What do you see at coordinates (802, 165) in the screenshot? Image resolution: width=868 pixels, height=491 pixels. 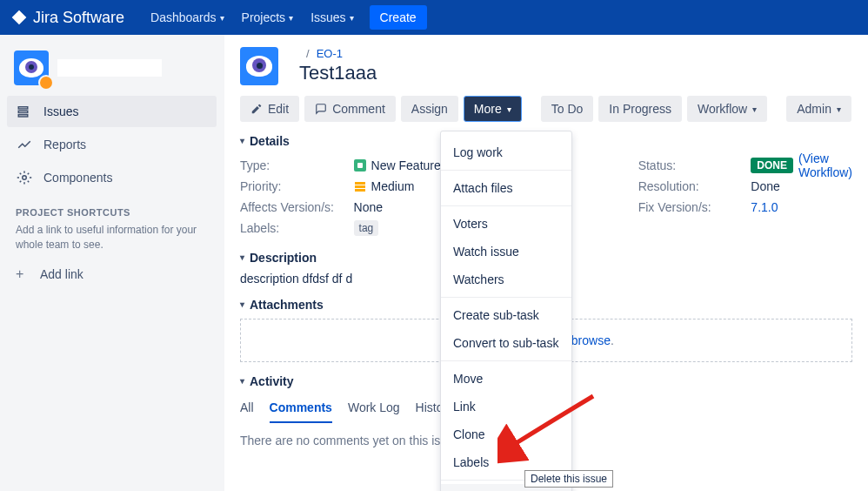 I see `status-value: DONE(View Workflow)` at bounding box center [802, 165].